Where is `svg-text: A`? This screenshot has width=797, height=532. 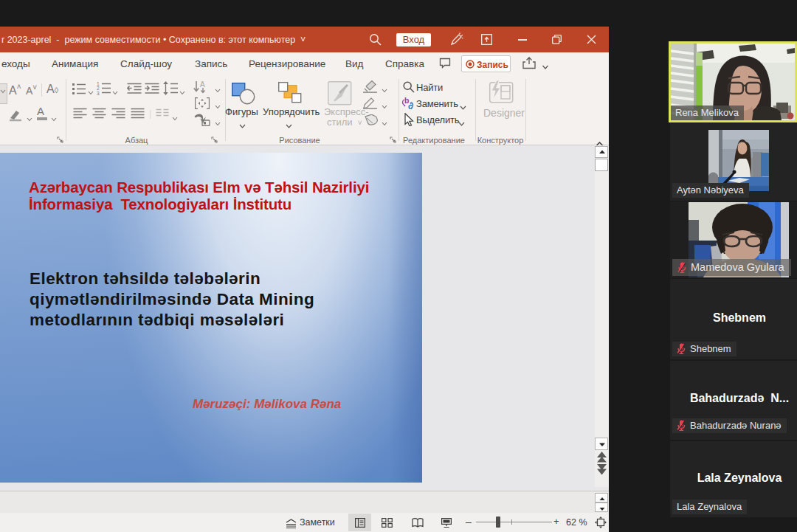
svg-text: A is located at coordinates (202, 84).